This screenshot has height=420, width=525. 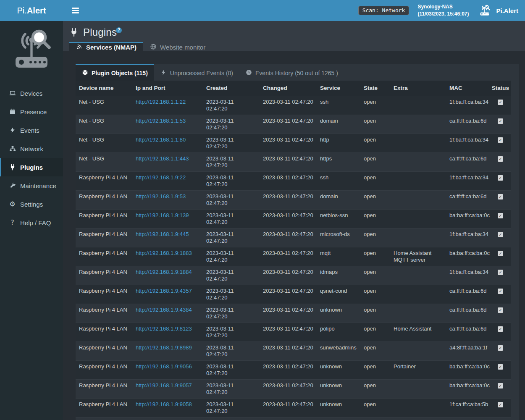 What do you see at coordinates (160, 102) in the screenshot?
I see `ip-port-link: http://192.168.1.1:22` at bounding box center [160, 102].